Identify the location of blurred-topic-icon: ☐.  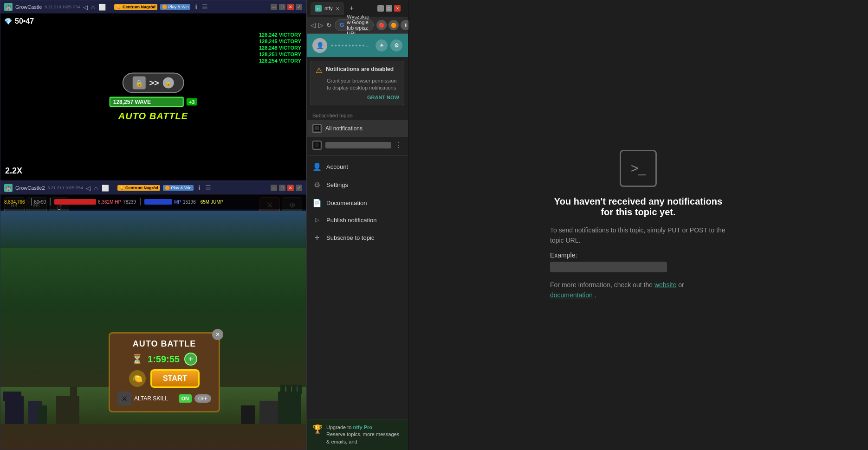
(317, 145).